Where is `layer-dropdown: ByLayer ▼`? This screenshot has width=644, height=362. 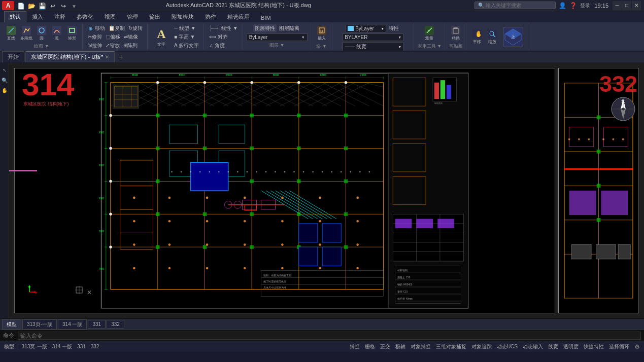 layer-dropdown: ByLayer ▼ is located at coordinates (277, 38).